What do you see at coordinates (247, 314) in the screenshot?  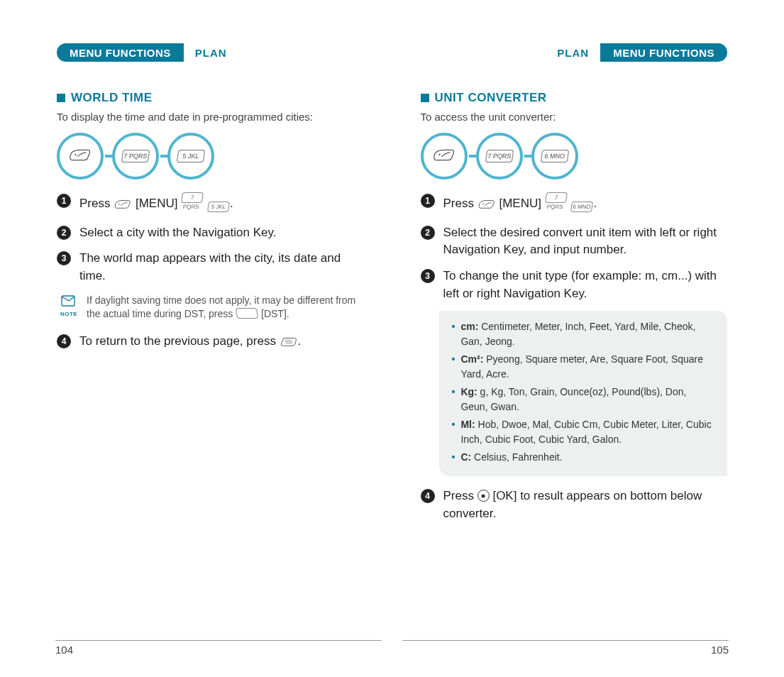 I see `right-softkey-icon` at bounding box center [247, 314].